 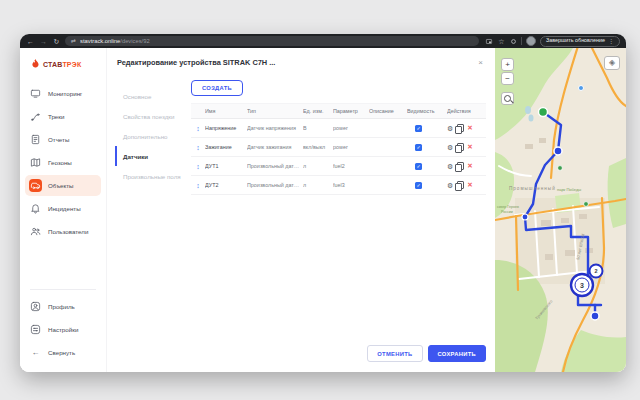 What do you see at coordinates (508, 98) in the screenshot?
I see `search-icon` at bounding box center [508, 98].